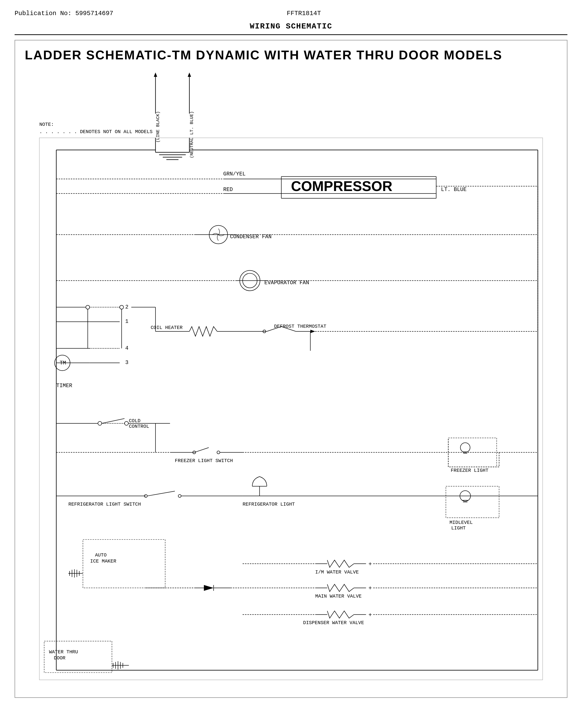 This screenshot has width=582, height=728. What do you see at coordinates (470, 471) in the screenshot?
I see `freezer-light-label: FREEZER LIGHT` at bounding box center [470, 471].